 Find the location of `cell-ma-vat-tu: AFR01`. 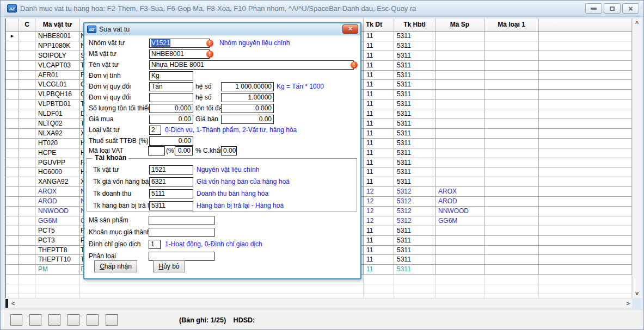

cell-ma-vat-tu: AFR01 is located at coordinates (58, 76).